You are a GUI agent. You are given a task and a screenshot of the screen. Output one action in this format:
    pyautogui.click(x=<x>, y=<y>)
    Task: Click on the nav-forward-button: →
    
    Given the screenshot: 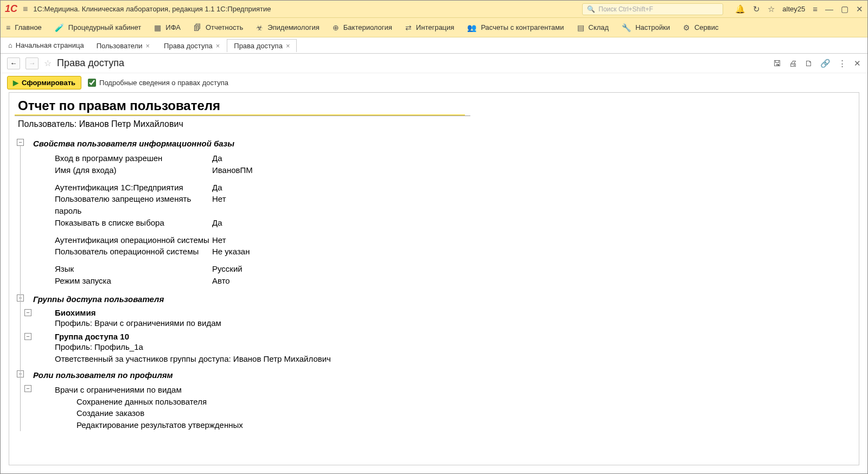 What is the action you would take?
    pyautogui.click(x=32, y=63)
    